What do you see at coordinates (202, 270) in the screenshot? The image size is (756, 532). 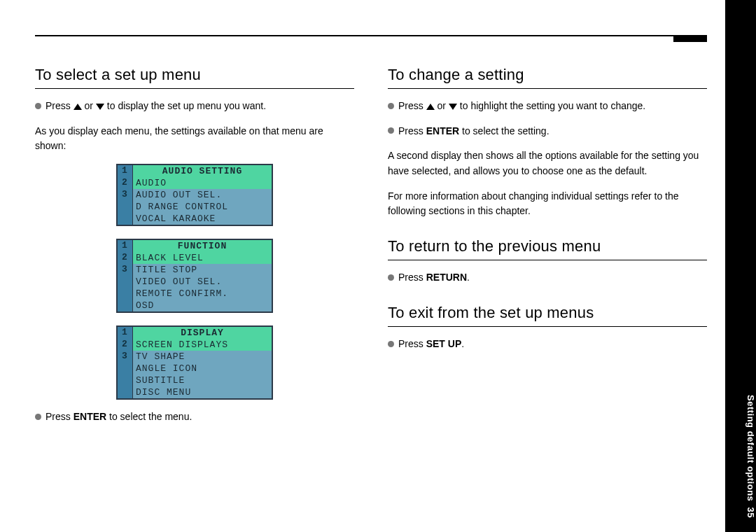 I see `osd-item: TITLE STOP` at bounding box center [202, 270].